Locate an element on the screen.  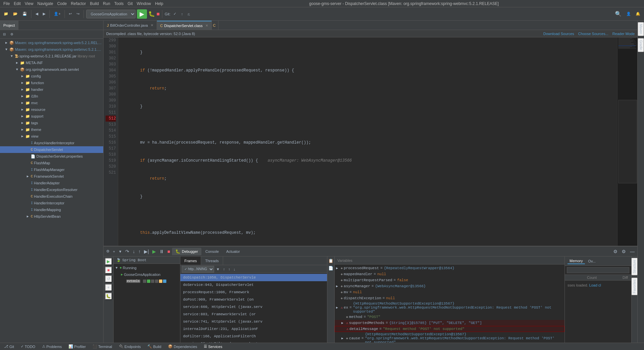
tree-item-handler-exec-chain: ▶ C HandlerExecutionChain is located at coordinates (51, 196).